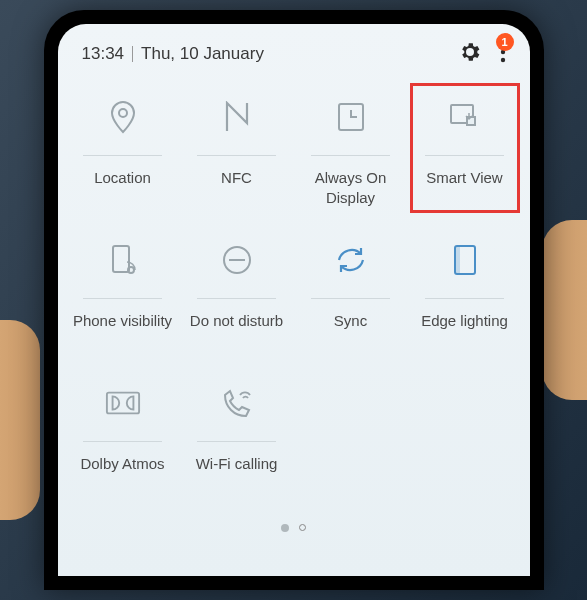  Describe the element at coordinates (465, 300) in the screenshot. I see `tile-edge-lighting: Edge lighting` at that location.